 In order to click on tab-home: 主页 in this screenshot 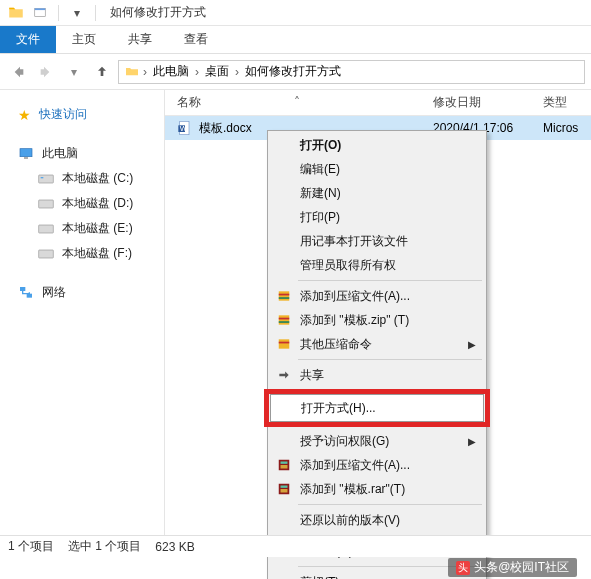, I will do `click(84, 40)`.